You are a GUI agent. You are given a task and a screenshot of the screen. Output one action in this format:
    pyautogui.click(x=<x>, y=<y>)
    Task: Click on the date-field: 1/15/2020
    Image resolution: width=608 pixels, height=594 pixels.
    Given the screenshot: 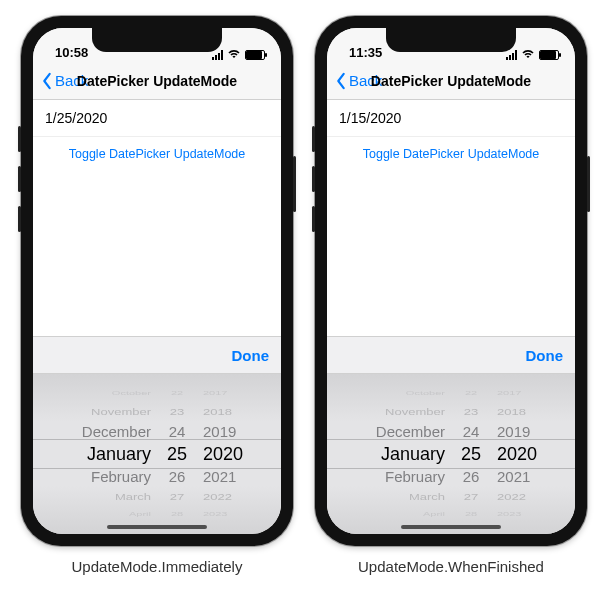 What is the action you would take?
    pyautogui.click(x=451, y=118)
    